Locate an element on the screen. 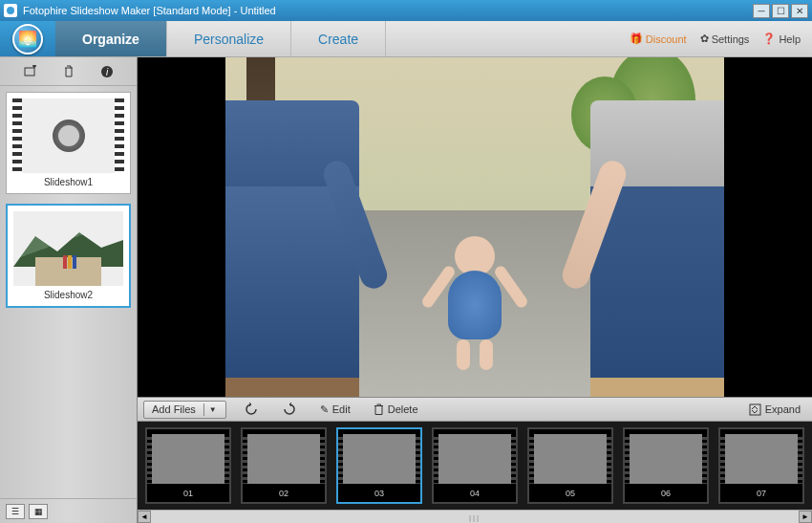  view-list-button: ☰ is located at coordinates (15, 512).